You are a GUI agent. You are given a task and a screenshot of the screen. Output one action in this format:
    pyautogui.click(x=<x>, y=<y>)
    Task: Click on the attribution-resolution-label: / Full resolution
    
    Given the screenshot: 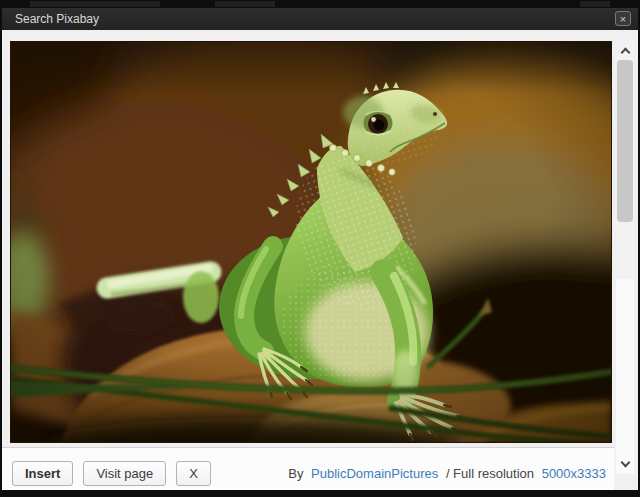 What is the action you would take?
    pyautogui.click(x=490, y=474)
    